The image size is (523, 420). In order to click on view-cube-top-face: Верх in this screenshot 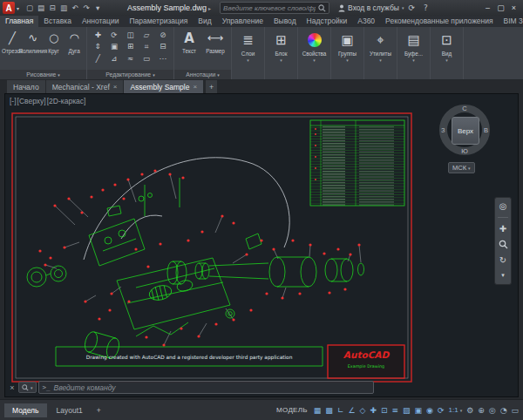, I will do `click(465, 131)`.